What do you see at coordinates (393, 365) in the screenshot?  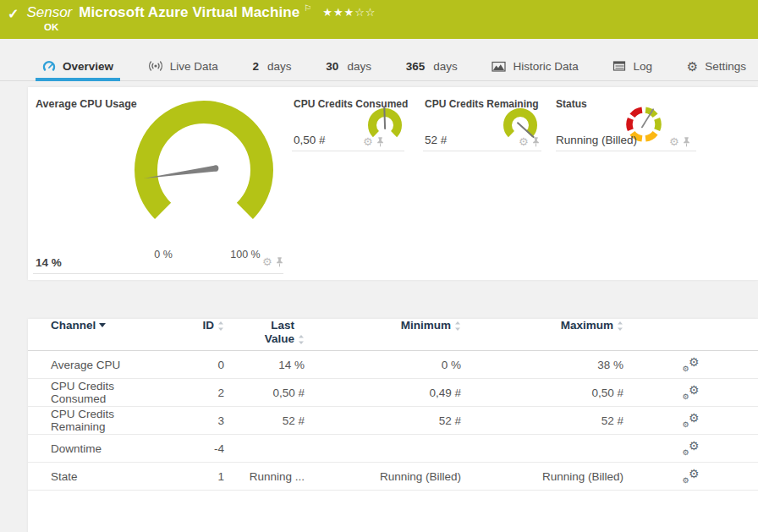 I see `table-row-average-cpu: Average CPU 0 14 % 0 % 38 % ⚙⚙` at bounding box center [393, 365].